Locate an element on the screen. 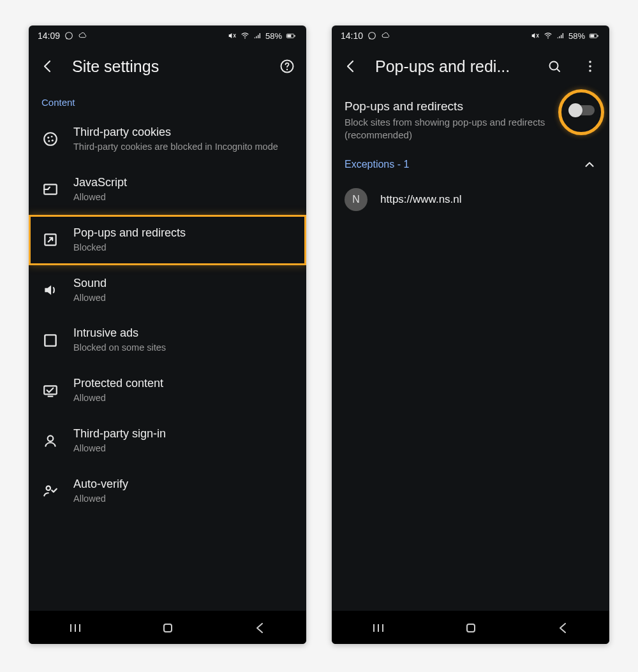  app-bar: Pop-ups and redi... is located at coordinates (471, 66).